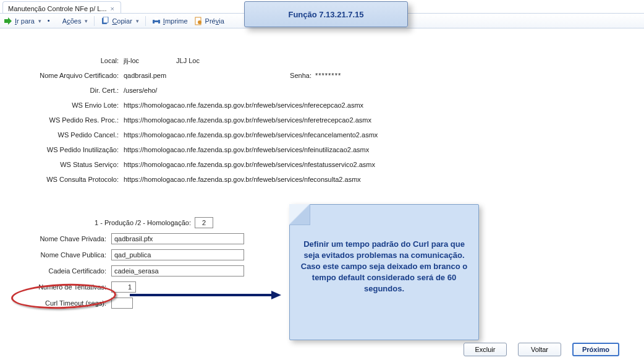 The image size is (644, 360). Describe the element at coordinates (541, 349) in the screenshot. I see `button-row: Excluir Voltar Próximo` at that location.